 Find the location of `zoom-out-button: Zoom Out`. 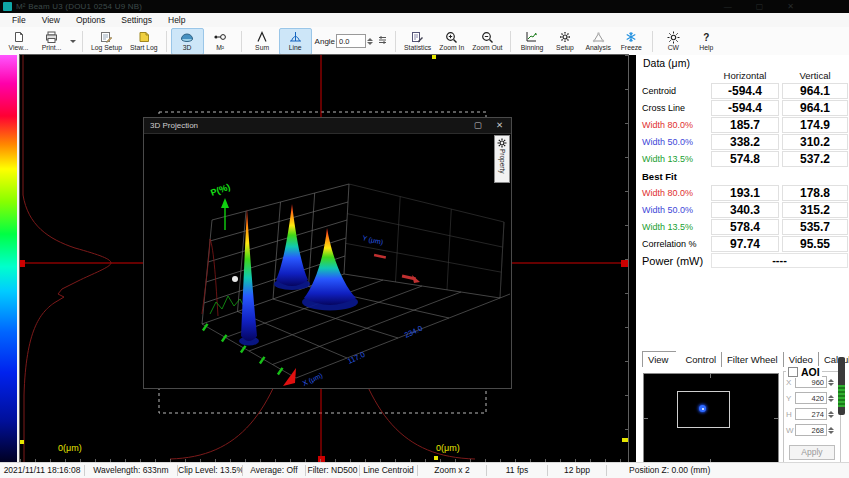

zoom-out-button: Zoom Out is located at coordinates (487, 42).